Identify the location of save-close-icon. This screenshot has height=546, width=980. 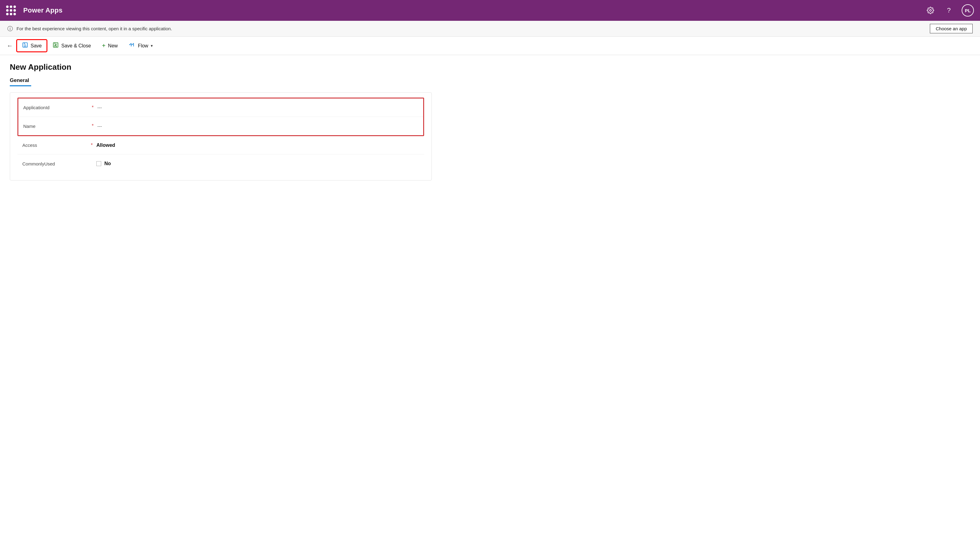
(56, 46).